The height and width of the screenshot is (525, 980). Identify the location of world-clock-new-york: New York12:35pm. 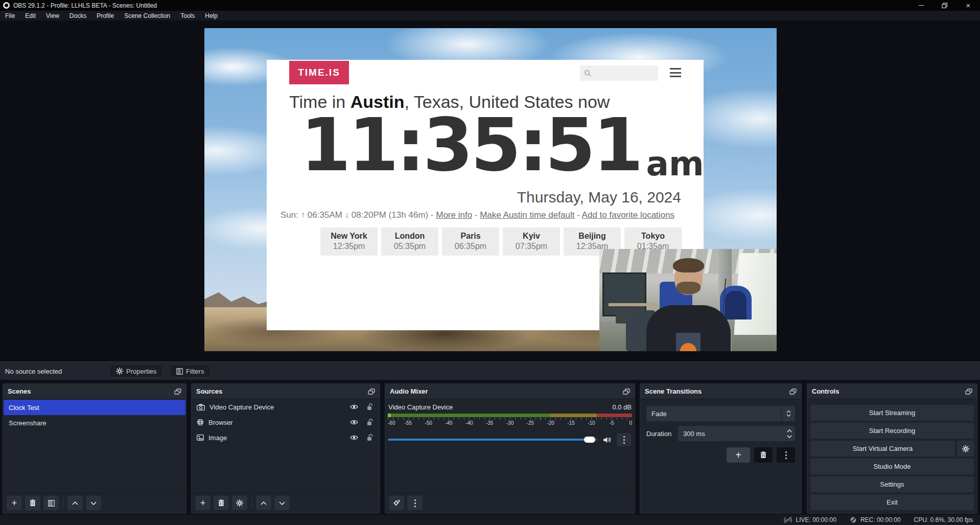
(349, 241).